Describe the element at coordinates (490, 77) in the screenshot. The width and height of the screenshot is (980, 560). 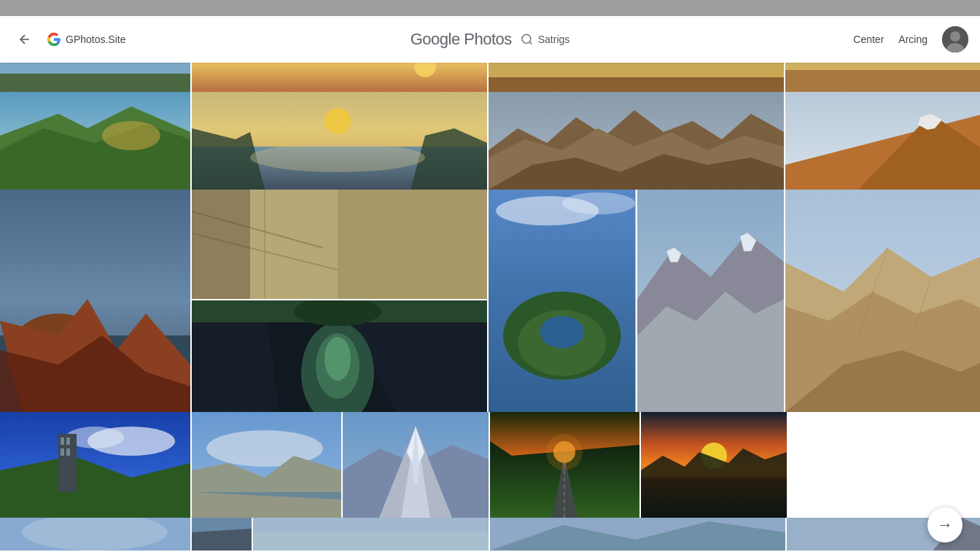
I see `photo-row-top` at that location.